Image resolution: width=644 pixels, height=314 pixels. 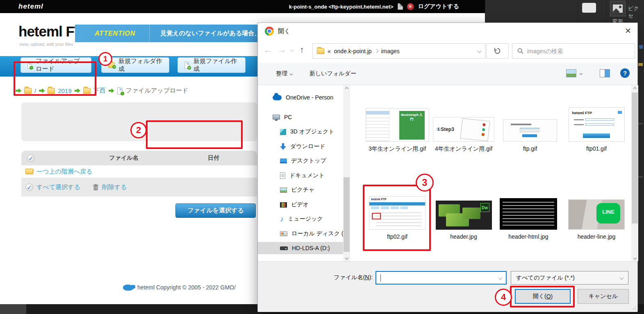 What do you see at coordinates (570, 278) in the screenshot?
I see `filetype-select: すべてのファイル (*.*)` at bounding box center [570, 278].